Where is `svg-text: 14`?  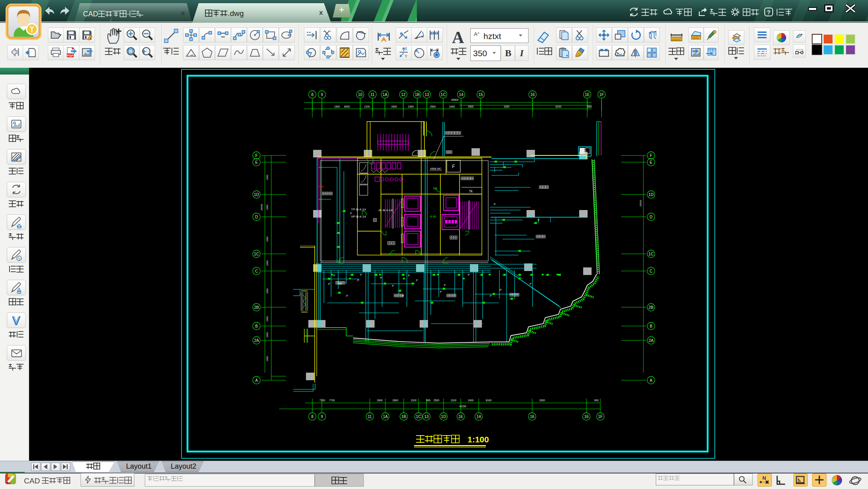
svg-text: 14 is located at coordinates (479, 417).